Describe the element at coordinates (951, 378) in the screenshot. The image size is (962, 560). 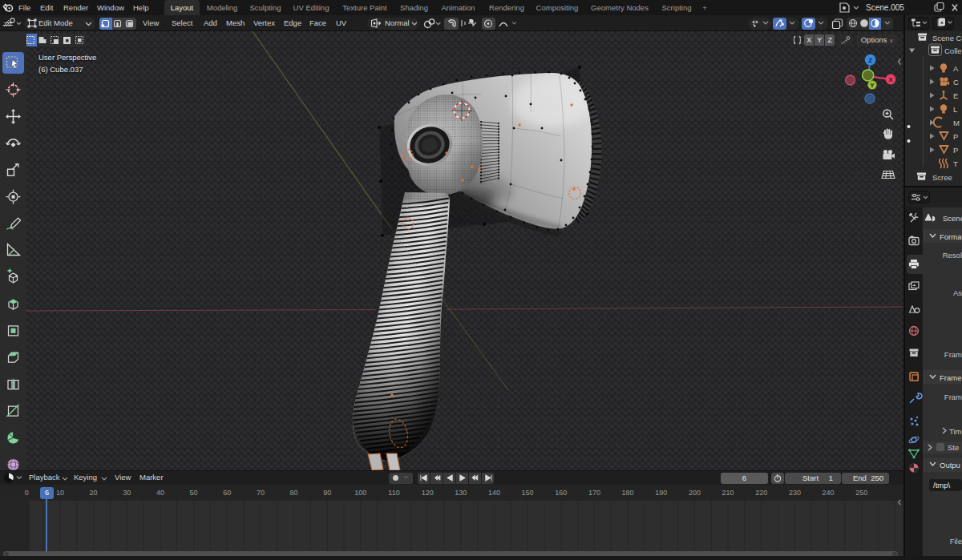
I see `svg-text: Frame` at that location.